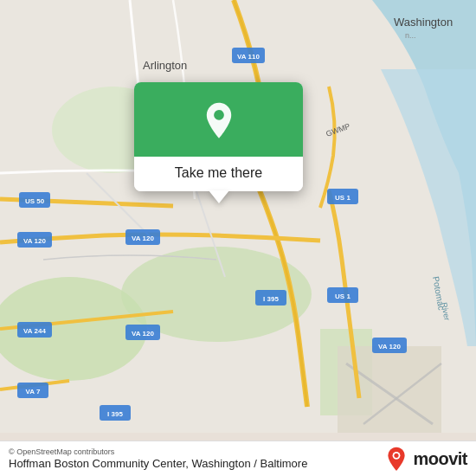 The height and width of the screenshot is (476, 476). I want to click on bottom-bar: © OpenStreetMap contributors Hoffman Bos…, so click(238, 459).